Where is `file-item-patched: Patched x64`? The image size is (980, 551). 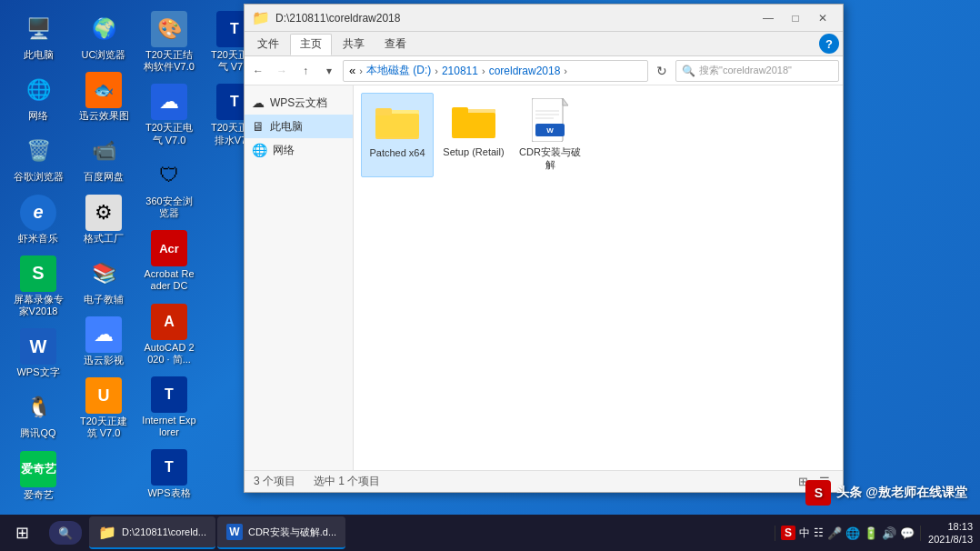 file-item-patched: Patched x64 is located at coordinates (397, 135).